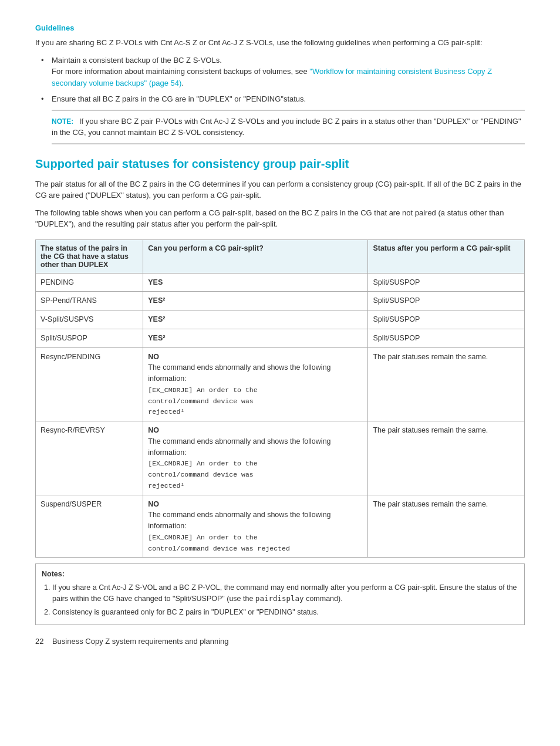 Image resolution: width=560 pixels, height=746 pixels. I want to click on guidelines-heading: Guidelines, so click(280, 28).